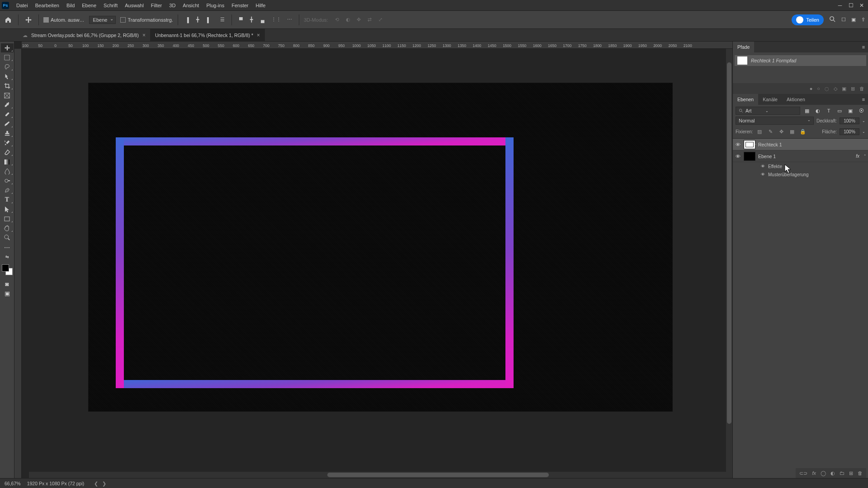 The image size is (868, 488). What do you see at coordinates (22, 5) in the screenshot?
I see `menu-datei: Datei` at bounding box center [22, 5].